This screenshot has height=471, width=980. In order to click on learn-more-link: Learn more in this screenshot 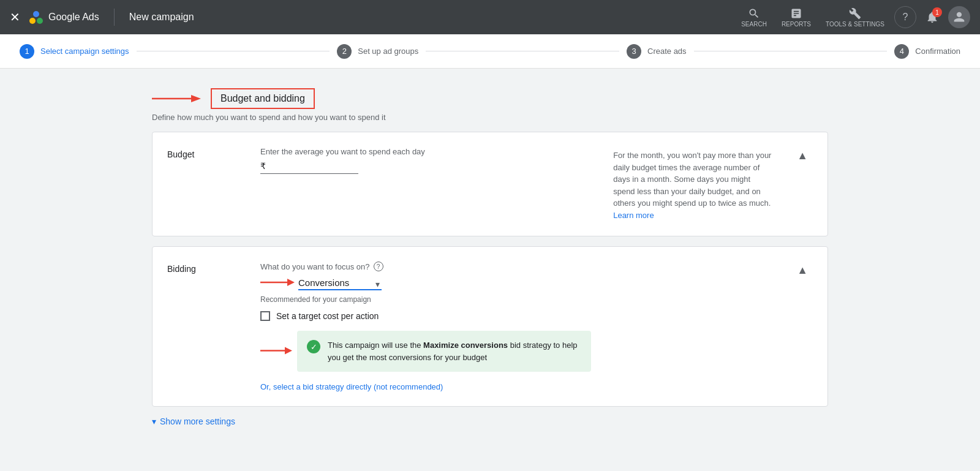, I will do `click(633, 216)`.